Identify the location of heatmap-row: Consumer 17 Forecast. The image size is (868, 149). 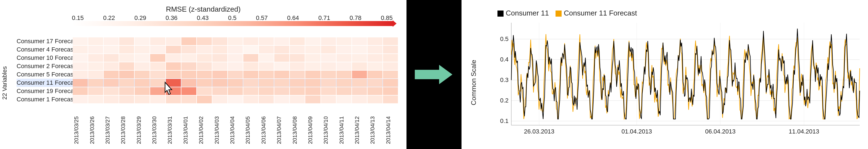
(208, 41).